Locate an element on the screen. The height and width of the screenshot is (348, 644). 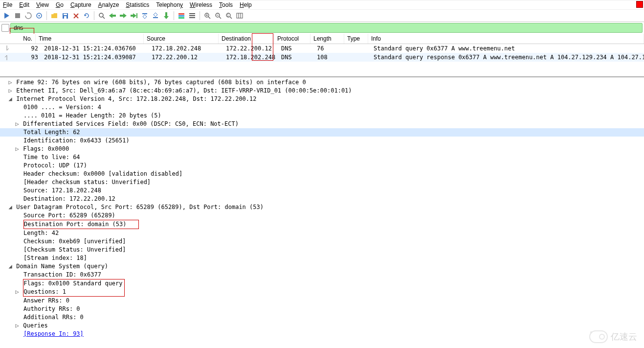
col-time: Time is located at coordinates (90, 39).